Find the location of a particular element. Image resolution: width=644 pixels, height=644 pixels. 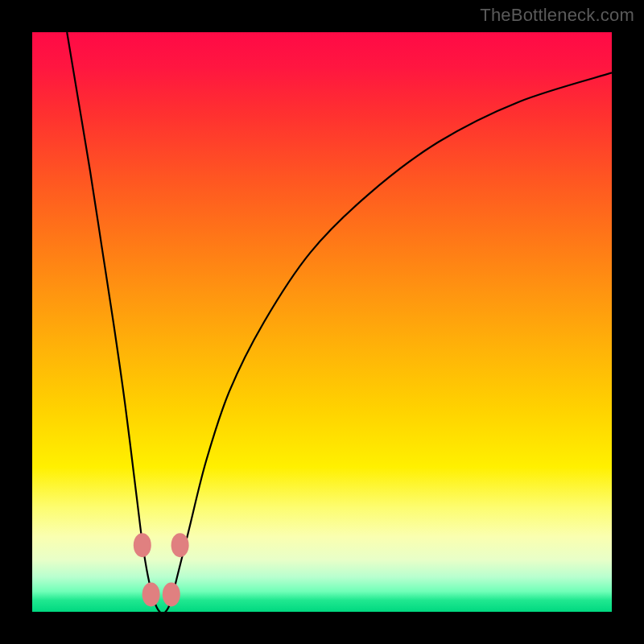

curve-markers is located at coordinates (161, 570).